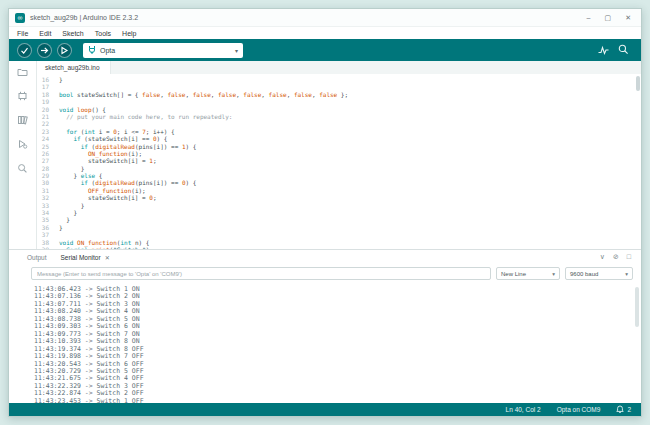  I want to click on menu-edit: Edit, so click(45, 34).